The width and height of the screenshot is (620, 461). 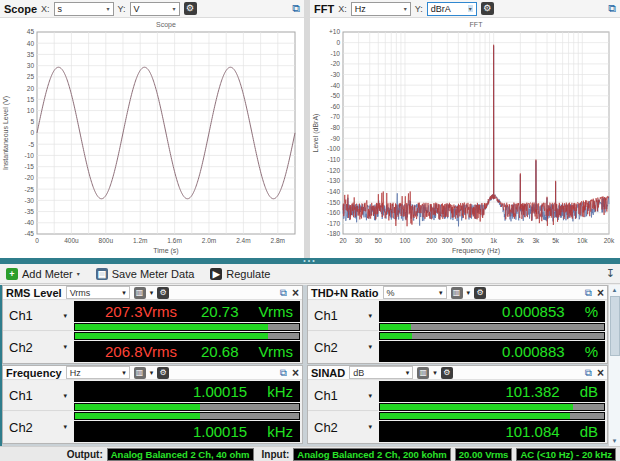 I want to click on value: 20.68, so click(x=220, y=352).